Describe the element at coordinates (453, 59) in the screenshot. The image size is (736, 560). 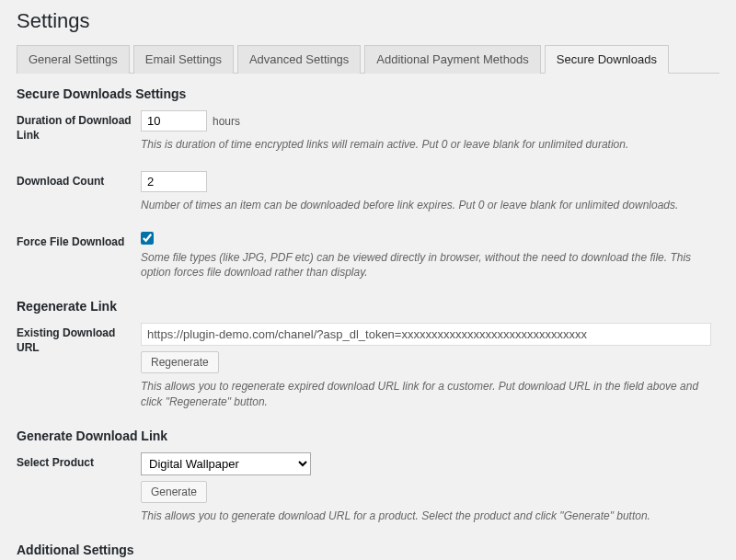
I see `tab-payment: Additional Payment Methods` at that location.